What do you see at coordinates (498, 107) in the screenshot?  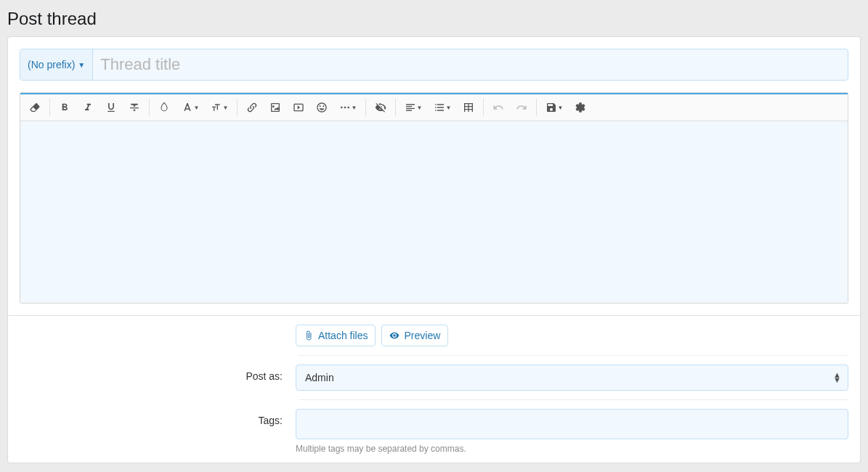 I see `undo-button` at bounding box center [498, 107].